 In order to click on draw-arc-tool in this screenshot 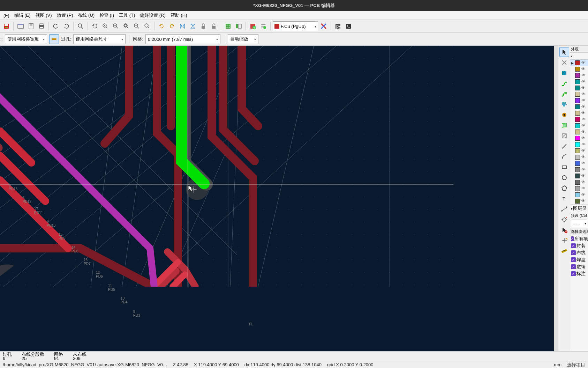, I will do `click(564, 157)`.